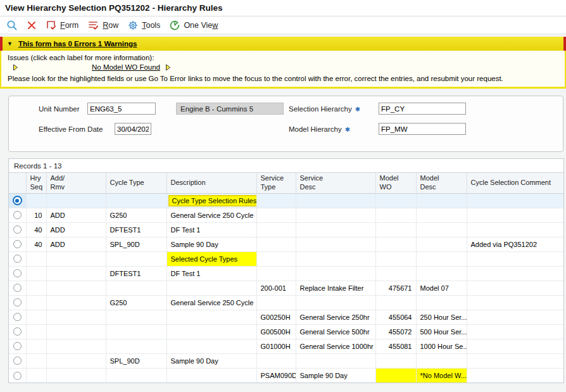 Image resolution: width=566 pixels, height=392 pixels. Describe the element at coordinates (10, 44) in the screenshot. I see `collapse-warnings-icon: ▼` at that location.